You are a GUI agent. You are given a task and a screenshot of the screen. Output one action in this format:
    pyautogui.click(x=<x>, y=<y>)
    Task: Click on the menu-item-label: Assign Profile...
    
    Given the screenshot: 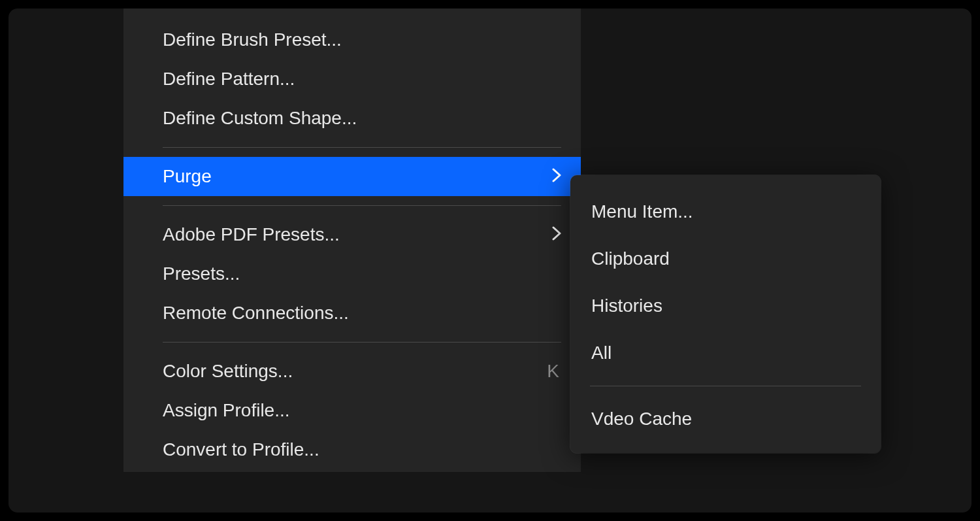 What is the action you would take?
    pyautogui.click(x=226, y=411)
    